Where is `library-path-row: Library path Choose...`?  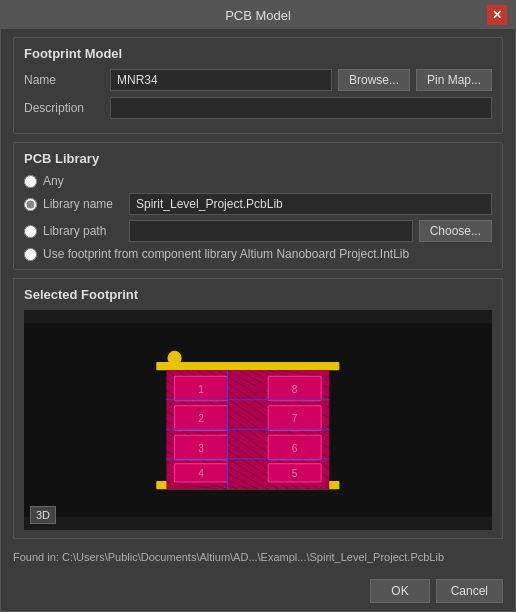 library-path-row: Library path Choose... is located at coordinates (258, 231).